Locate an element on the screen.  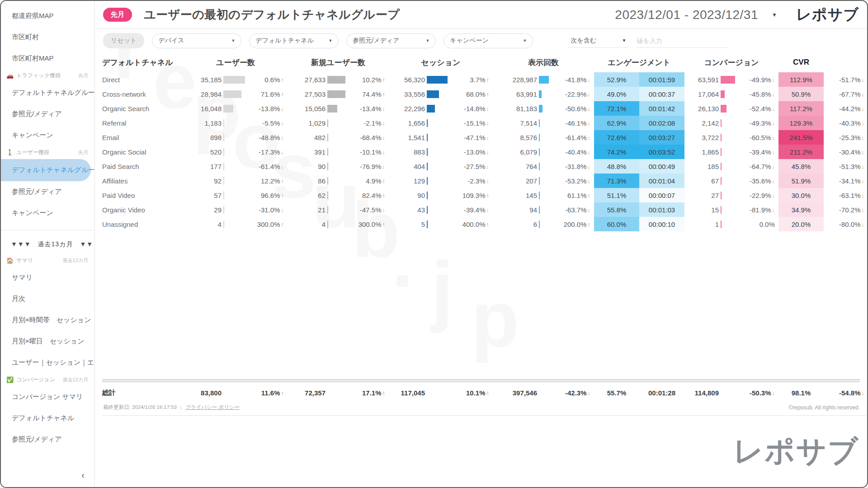
views-value: 63,991 is located at coordinates (516, 94).